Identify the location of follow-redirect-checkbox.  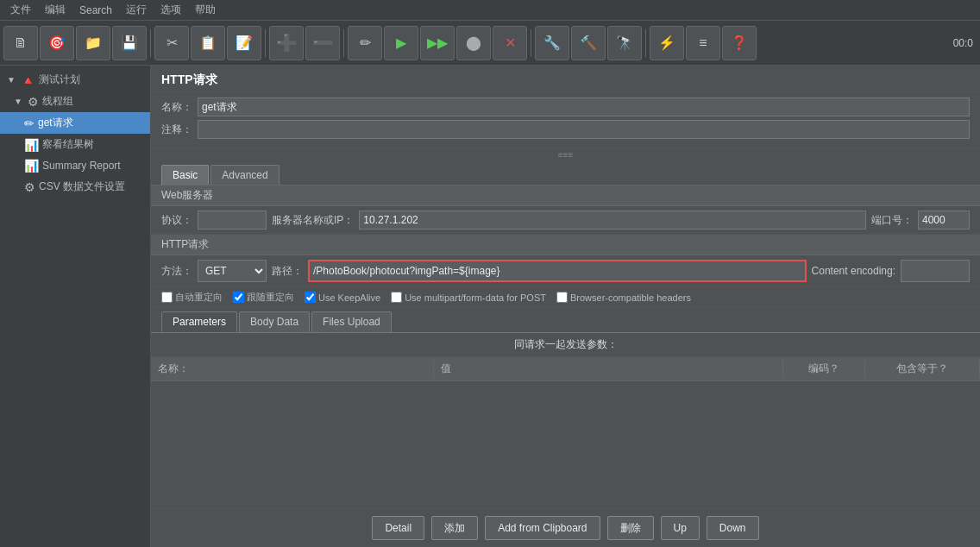
(238, 297).